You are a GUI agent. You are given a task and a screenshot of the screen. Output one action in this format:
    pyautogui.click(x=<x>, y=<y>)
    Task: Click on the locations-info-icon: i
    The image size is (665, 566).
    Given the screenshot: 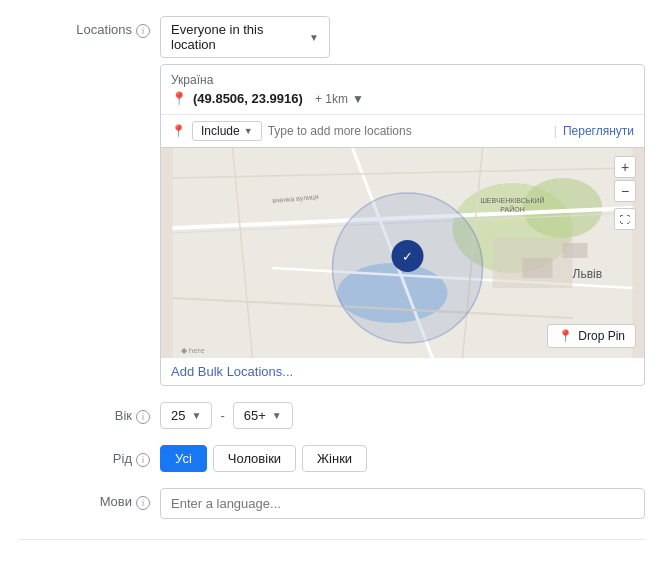 What is the action you would take?
    pyautogui.click(x=143, y=31)
    